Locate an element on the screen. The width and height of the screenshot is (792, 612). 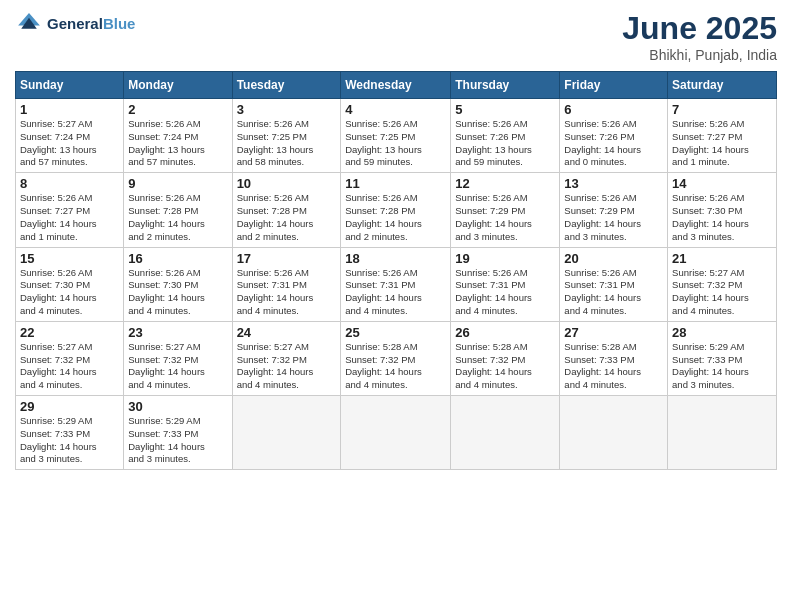
calendar-cell: 14Sunrise: 5:26 AM Sunset: 7:30 PM Dayli… is located at coordinates (722, 210).